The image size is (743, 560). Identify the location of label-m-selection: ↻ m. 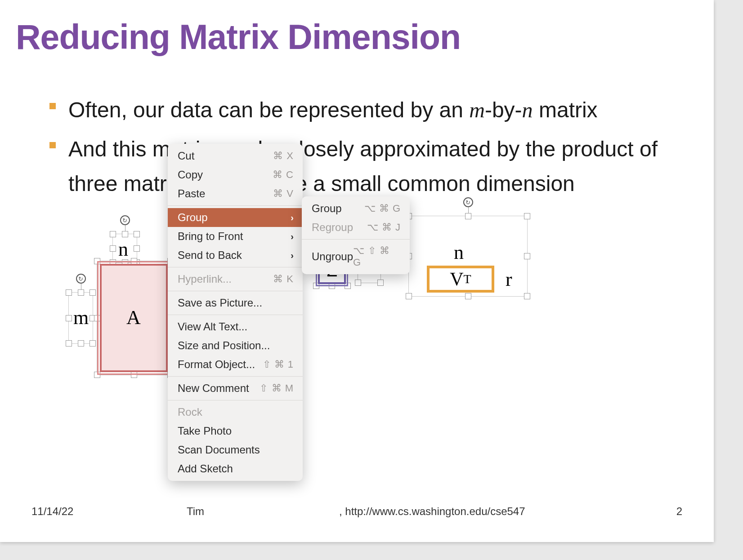
(81, 318).